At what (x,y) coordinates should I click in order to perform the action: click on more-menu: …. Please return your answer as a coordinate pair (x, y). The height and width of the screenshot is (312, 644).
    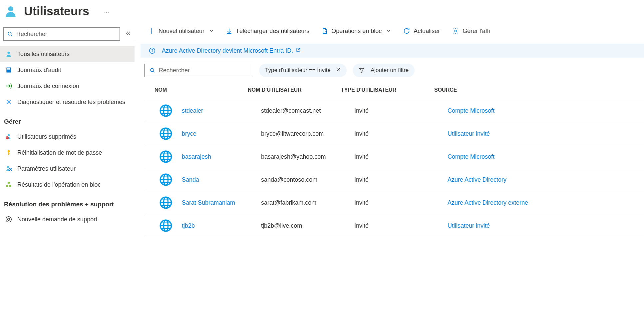
    Looking at the image, I should click on (107, 11).